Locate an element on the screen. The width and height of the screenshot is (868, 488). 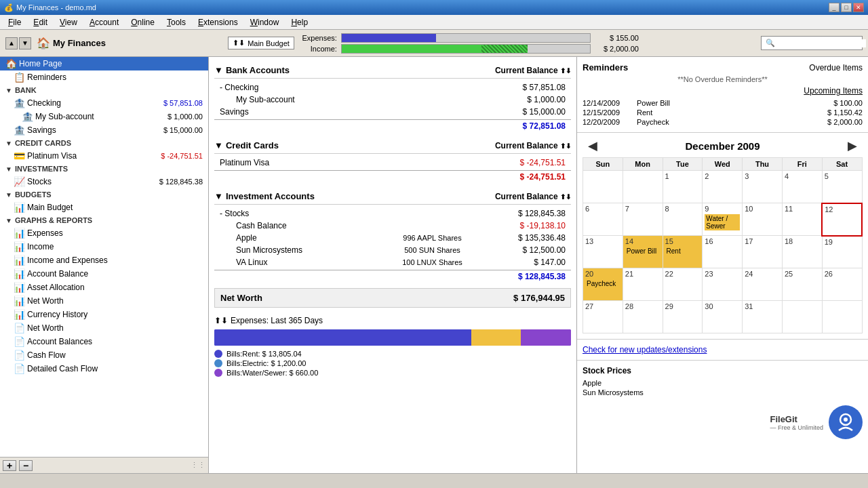
cal-cell-w1-d4: 10 is located at coordinates (762, 220).